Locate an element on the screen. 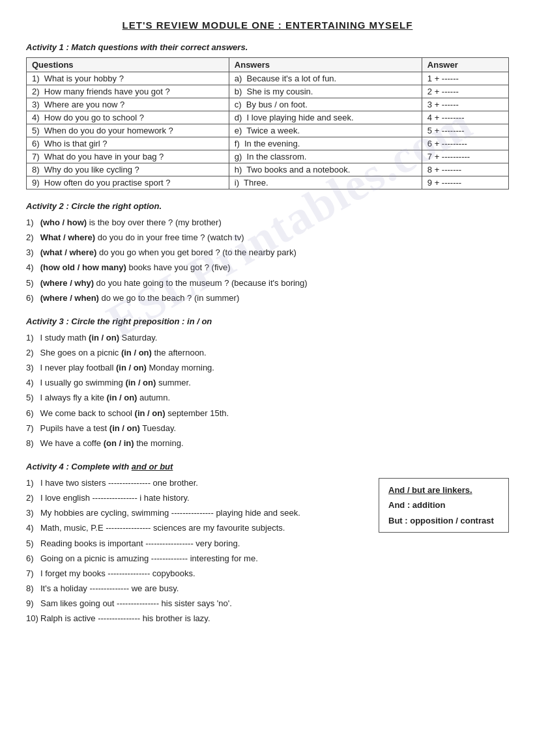 This screenshot has height=756, width=535. list-item: 7) Pupils have a test (in / on) Tuesday. is located at coordinates (267, 428).